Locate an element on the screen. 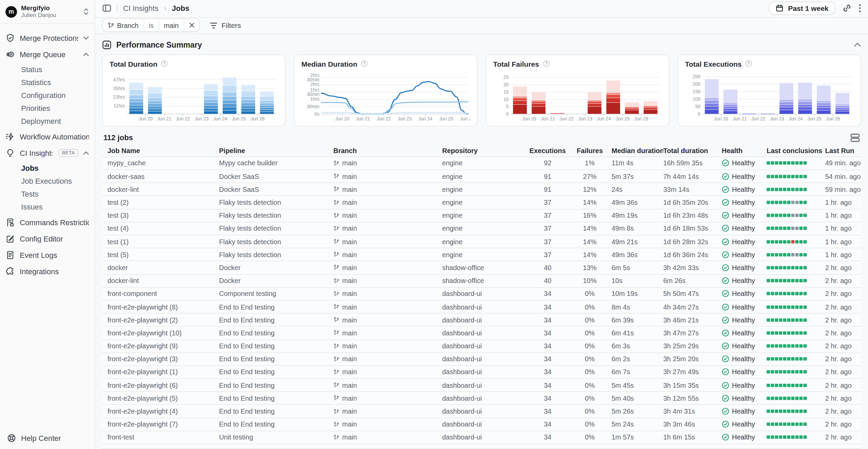 The image size is (868, 449). col-total-duration: Total duration is located at coordinates (692, 151).